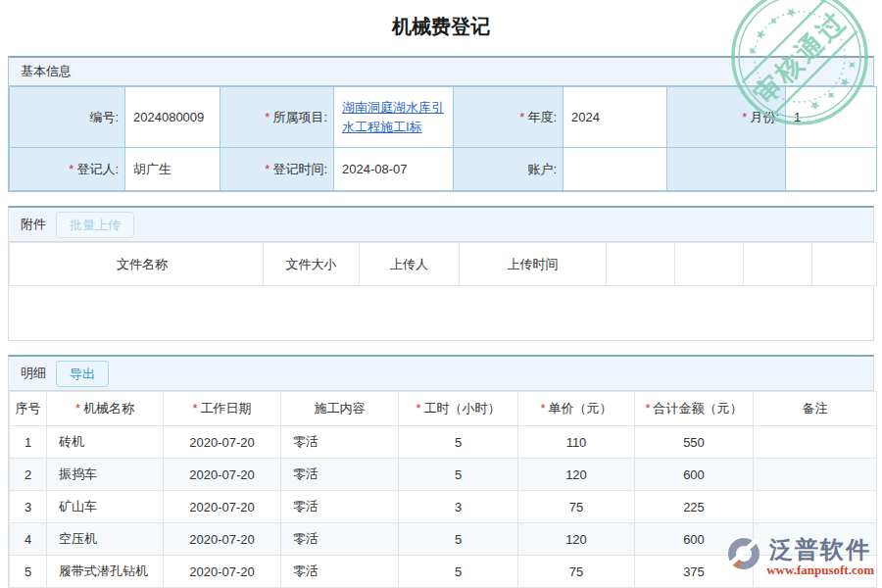 This screenshot has width=882, height=588. What do you see at coordinates (533, 265) in the screenshot?
I see `col-upload-time: 上传时间` at bounding box center [533, 265].